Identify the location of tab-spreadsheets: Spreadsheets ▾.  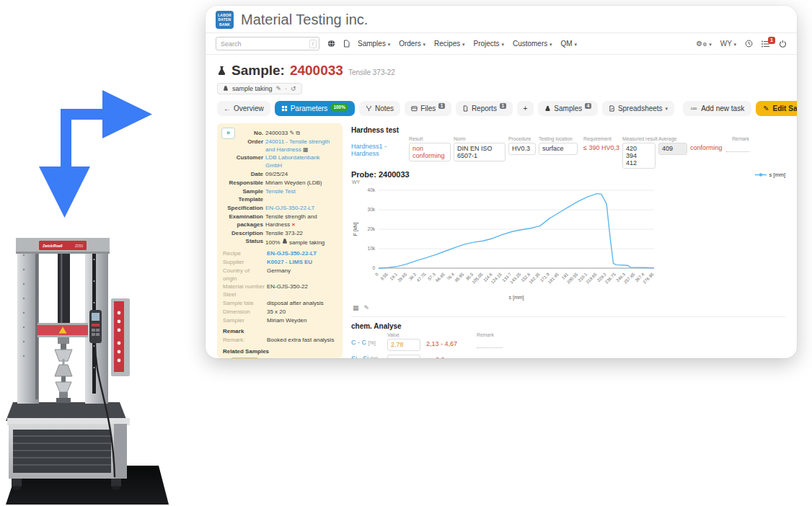
(638, 108).